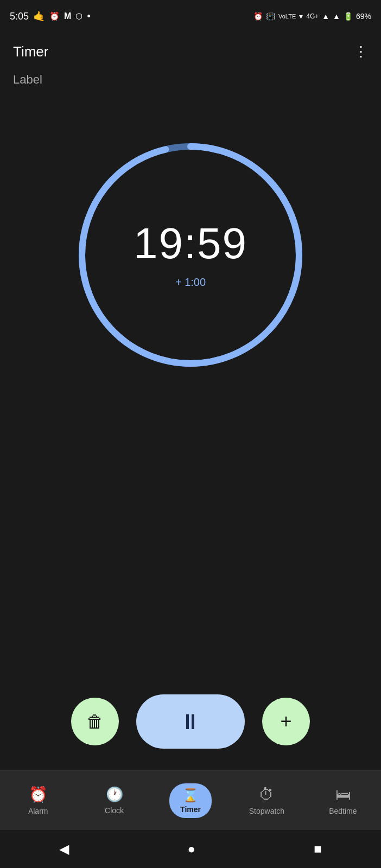 The width and height of the screenshot is (381, 868). I want to click on plus-icon: +, so click(285, 722).